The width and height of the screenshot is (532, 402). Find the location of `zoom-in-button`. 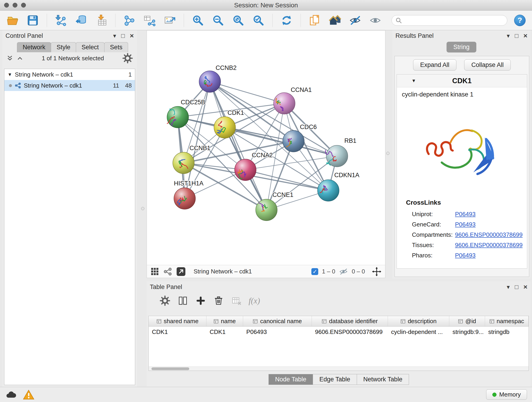

zoom-in-button is located at coordinates (198, 20).